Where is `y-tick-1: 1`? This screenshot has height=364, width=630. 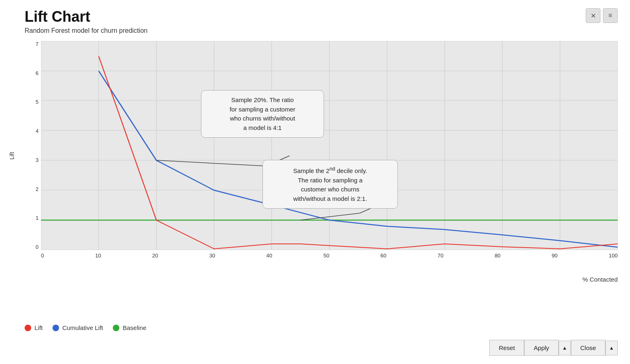
y-tick-1: 1 is located at coordinates (37, 218).